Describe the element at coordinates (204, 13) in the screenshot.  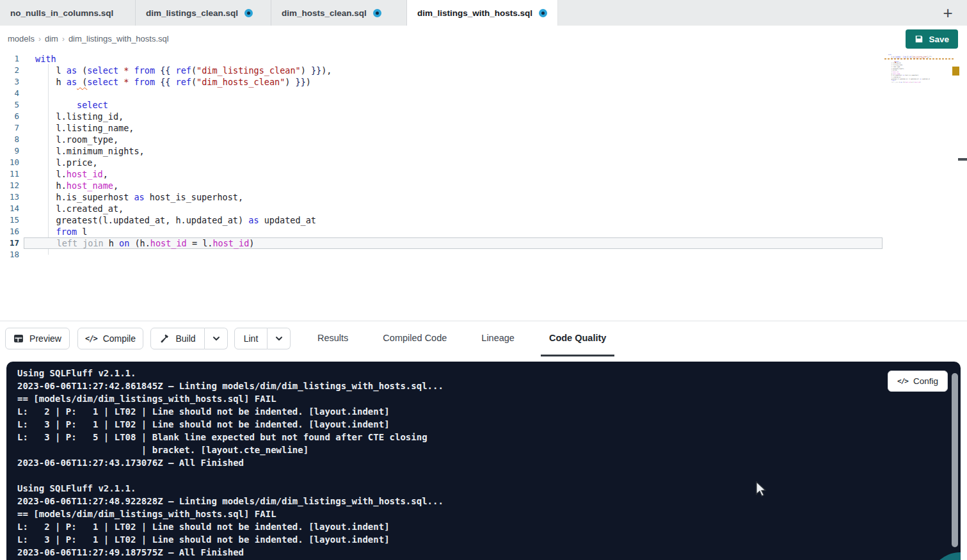
I see `editor-file-tab: dim_listings_clean.sql` at that location.